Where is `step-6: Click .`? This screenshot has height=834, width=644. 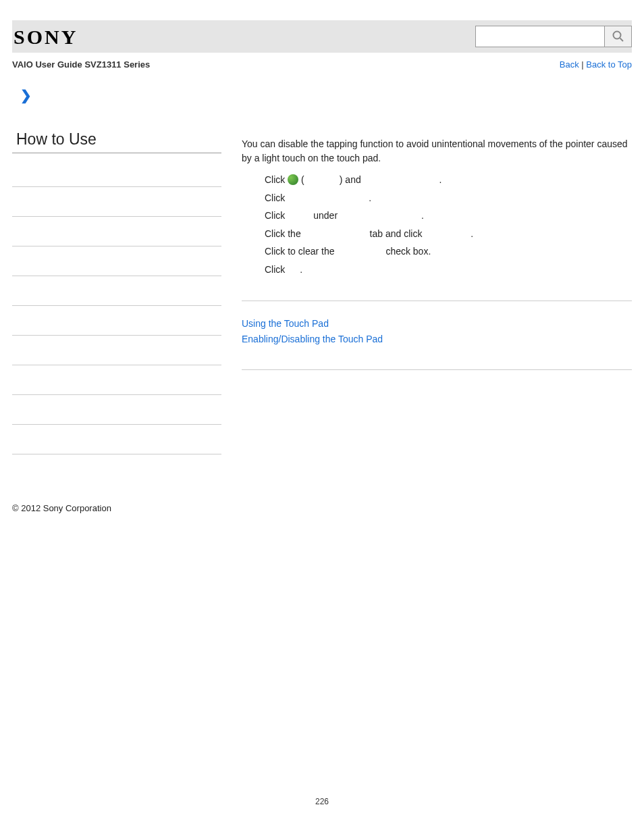
step-6: Click . is located at coordinates (448, 270).